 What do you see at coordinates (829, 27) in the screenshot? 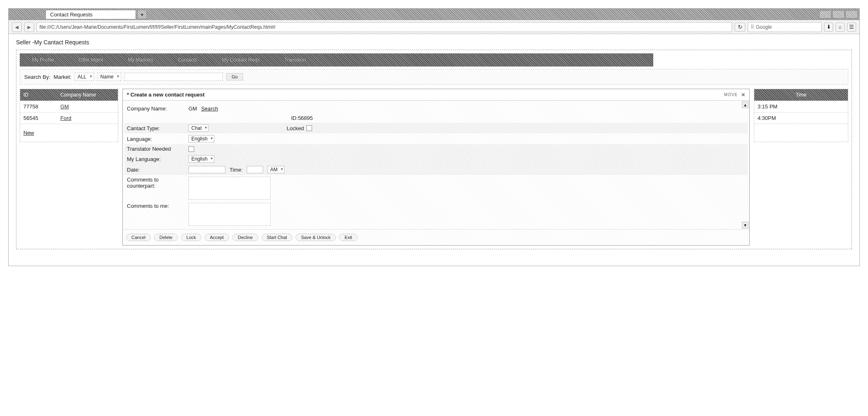
I see `downloads-icon: ⬇` at bounding box center [829, 27].